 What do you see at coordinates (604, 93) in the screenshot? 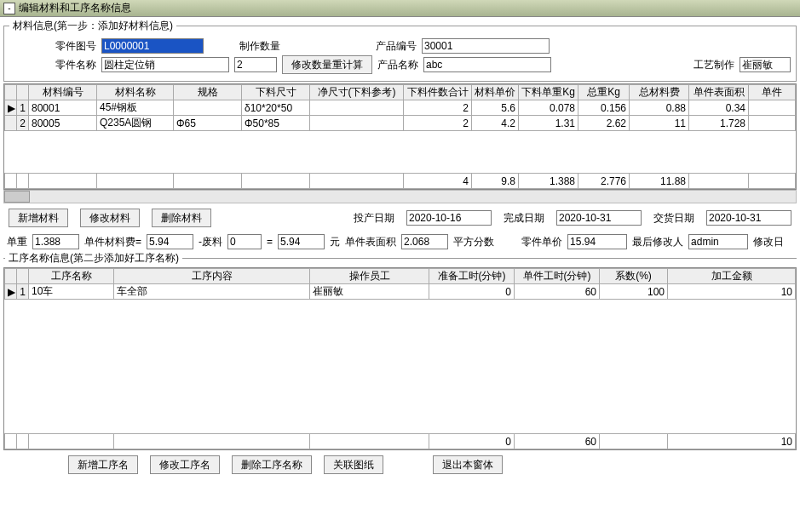
I see `mat-col-header: 总重Kg` at bounding box center [604, 93].